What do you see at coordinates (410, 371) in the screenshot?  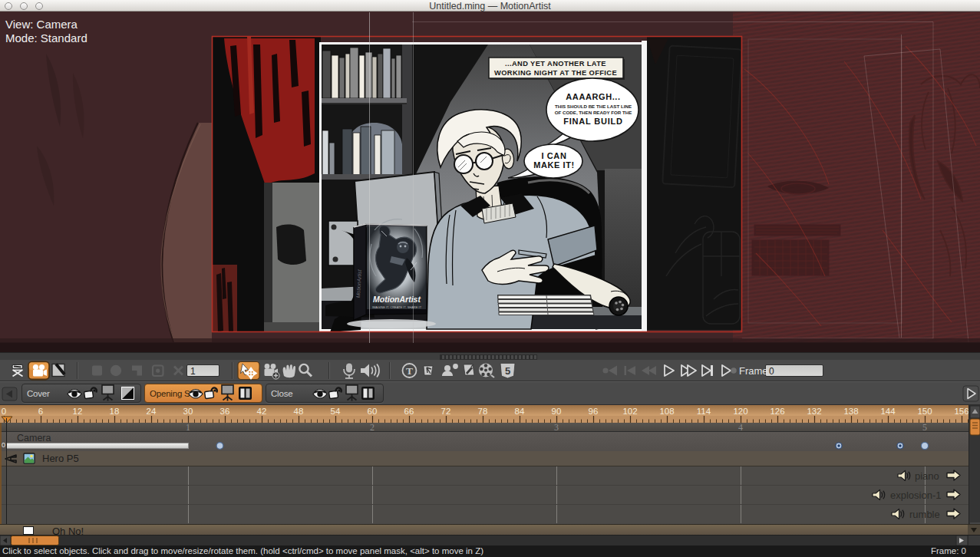 I see `svg-text: T` at bounding box center [410, 371].